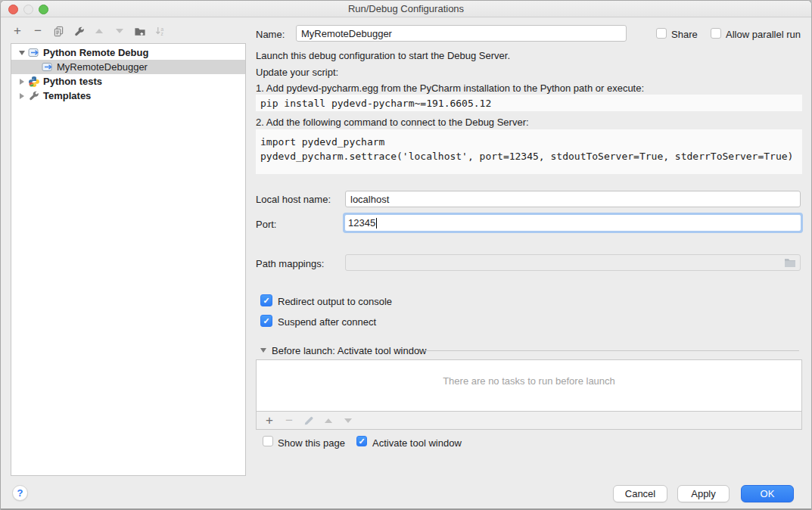 Image resolution: width=812 pixels, height=510 pixels. I want to click on configurations-toolbar: az, so click(89, 31).